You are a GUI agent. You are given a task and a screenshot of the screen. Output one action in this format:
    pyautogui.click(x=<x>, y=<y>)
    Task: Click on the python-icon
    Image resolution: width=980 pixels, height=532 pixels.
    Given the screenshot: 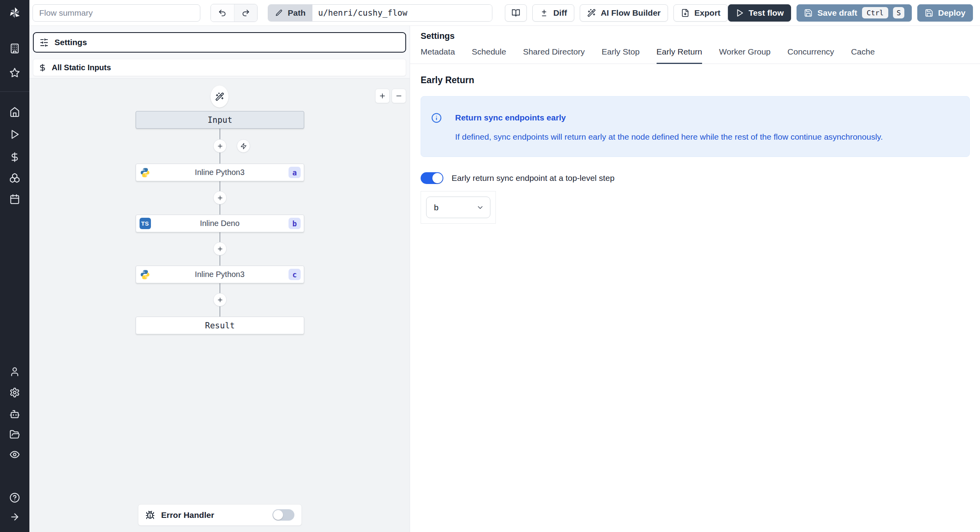 What is the action you would take?
    pyautogui.click(x=145, y=173)
    